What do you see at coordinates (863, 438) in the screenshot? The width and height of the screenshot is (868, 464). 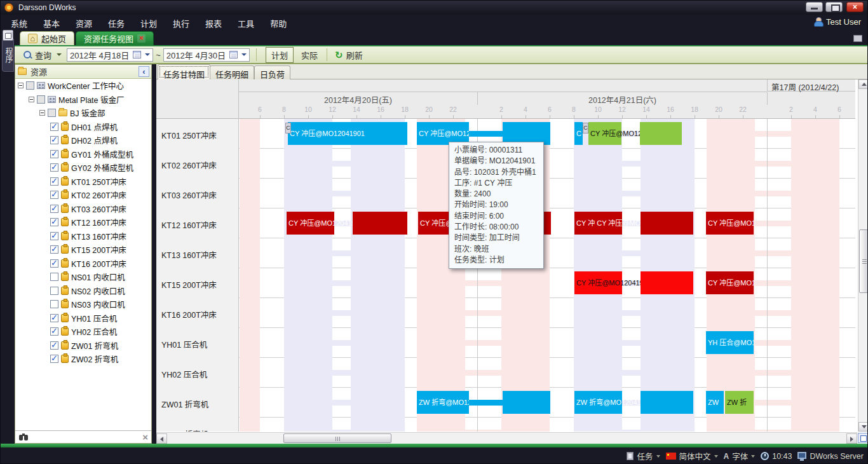 I see `scrollbar-corner-button` at bounding box center [863, 438].